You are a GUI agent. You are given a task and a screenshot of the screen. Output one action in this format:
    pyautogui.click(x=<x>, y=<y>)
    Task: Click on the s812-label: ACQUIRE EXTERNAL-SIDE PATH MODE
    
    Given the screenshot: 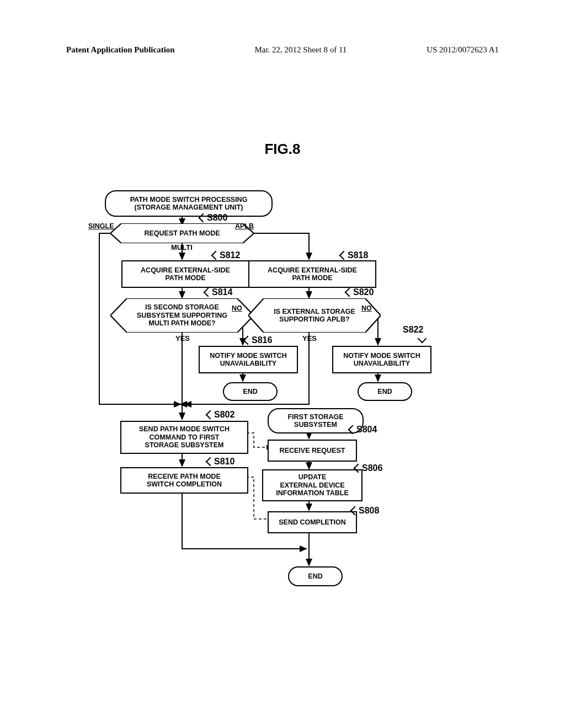 What is the action you would take?
    pyautogui.click(x=185, y=275)
    